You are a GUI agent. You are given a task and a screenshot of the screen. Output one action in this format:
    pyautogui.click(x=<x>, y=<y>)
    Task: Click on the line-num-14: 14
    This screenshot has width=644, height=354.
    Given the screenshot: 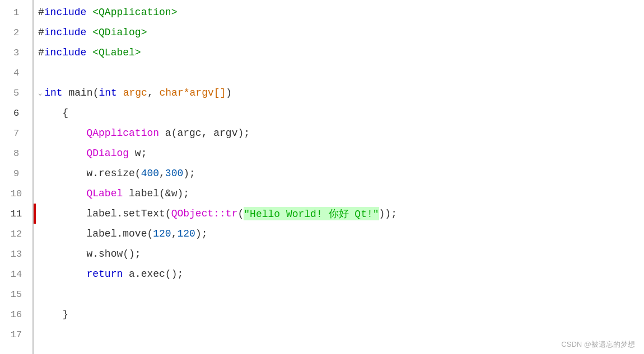 What is the action you would take?
    pyautogui.click(x=16, y=274)
    